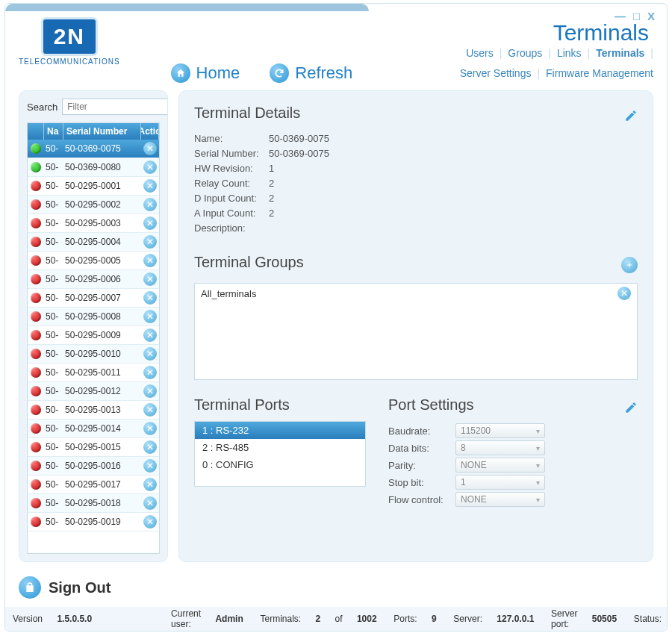 Image resolution: width=672 pixels, height=636 pixels. I want to click on table-row: 50-50-0295-0019✕, so click(93, 523).